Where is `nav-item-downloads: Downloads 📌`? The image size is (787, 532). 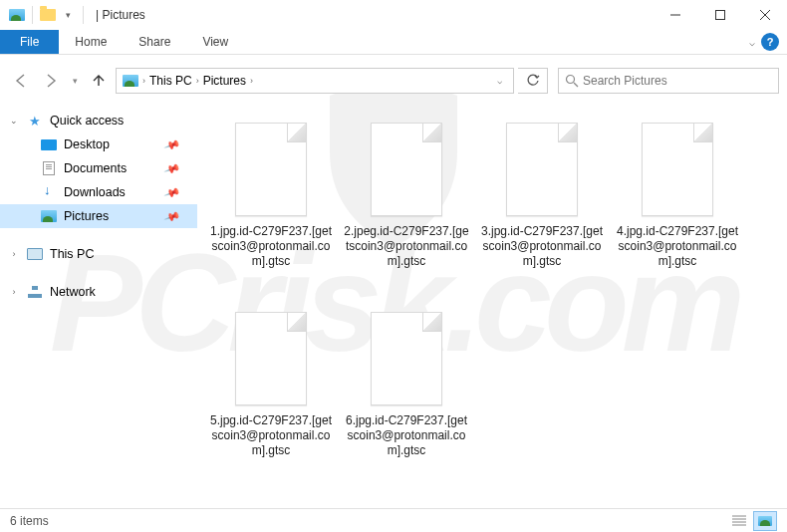
nav-item-downloads: Downloads 📌 is located at coordinates (99, 192).